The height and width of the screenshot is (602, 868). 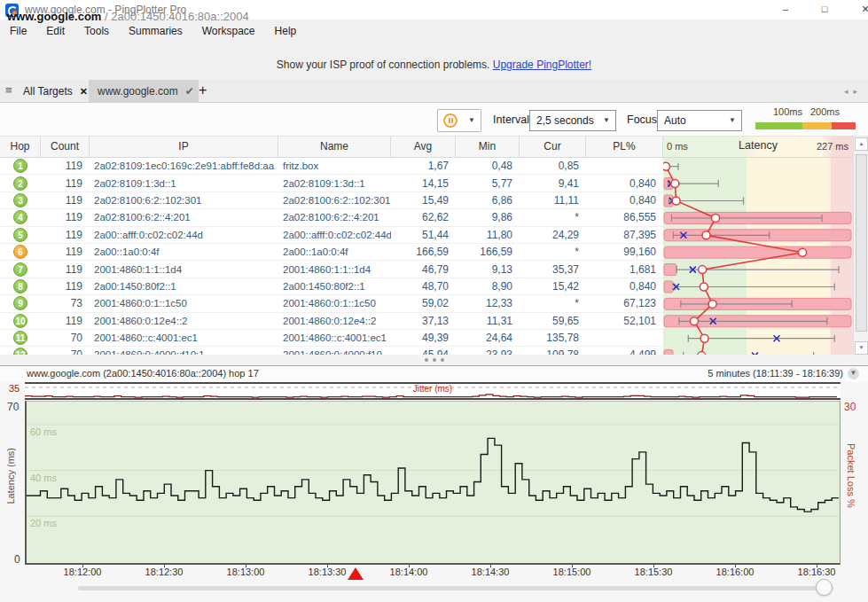 I want to click on column-pl: PL%, so click(x=624, y=147).